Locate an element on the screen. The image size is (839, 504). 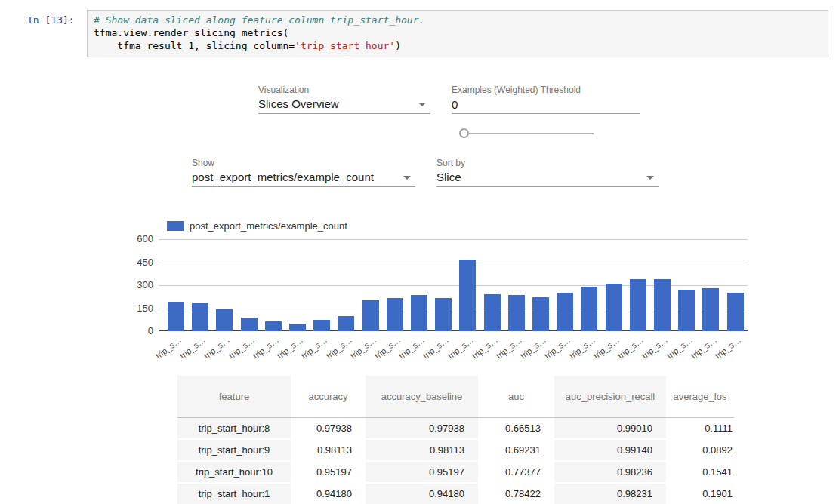
code-line-3: tfma_result_1, slicing_column='trip_star… is located at coordinates (458, 45).